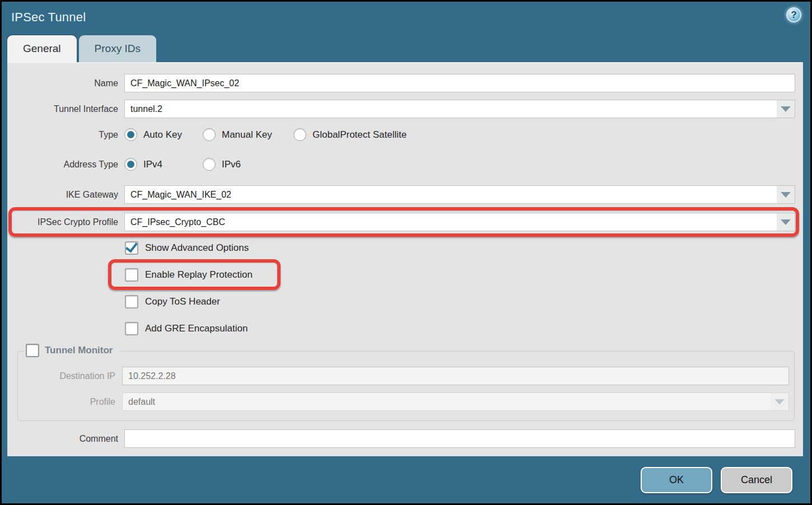  I want to click on tunnel-interface-dropdown-button, so click(786, 109).